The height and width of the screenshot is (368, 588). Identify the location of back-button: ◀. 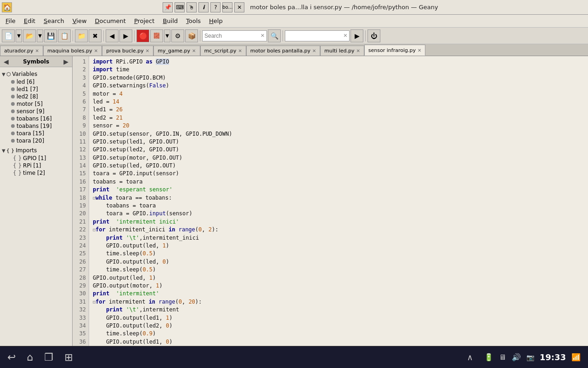
(112, 36).